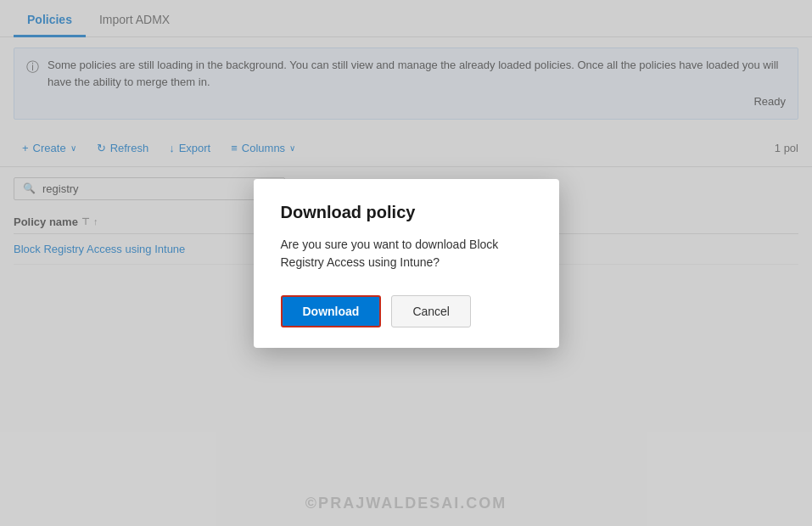 This screenshot has width=812, height=526. What do you see at coordinates (406, 263) in the screenshot?
I see `download-policy-dialog: Download policy Are you sure you want to…` at bounding box center [406, 263].